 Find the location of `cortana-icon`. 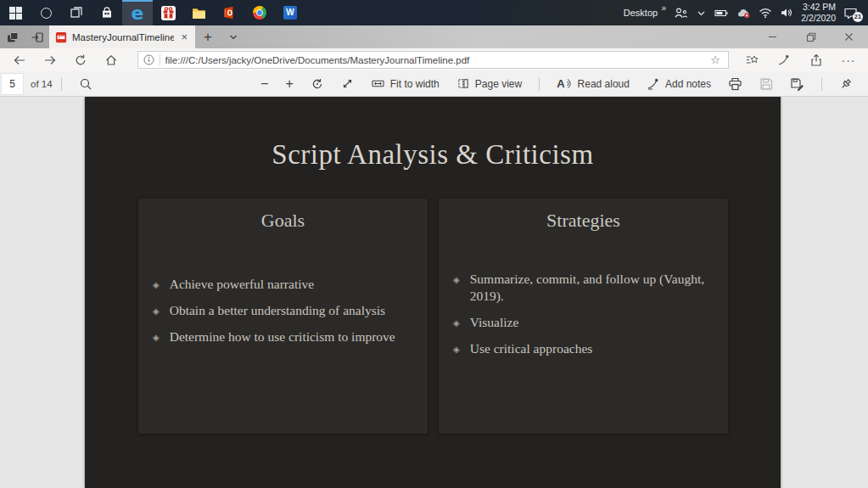

cortana-icon is located at coordinates (46, 14).